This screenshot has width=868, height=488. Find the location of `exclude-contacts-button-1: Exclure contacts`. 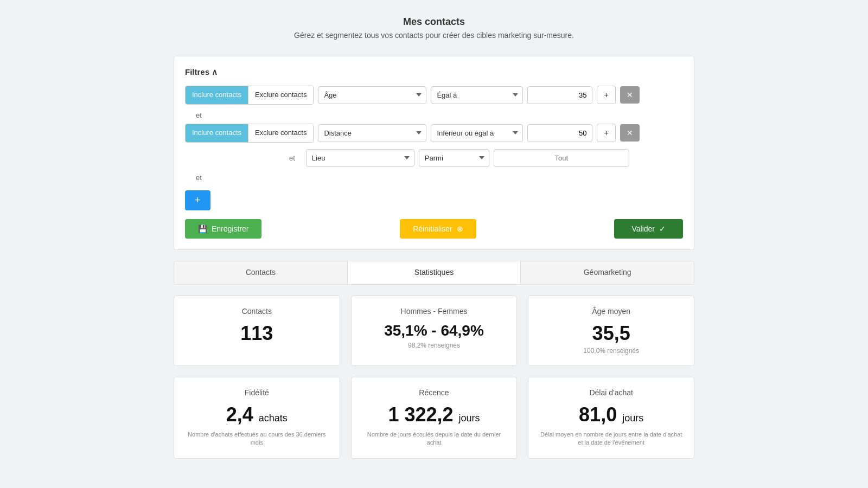

exclude-contacts-button-1: Exclure contacts is located at coordinates (280, 95).